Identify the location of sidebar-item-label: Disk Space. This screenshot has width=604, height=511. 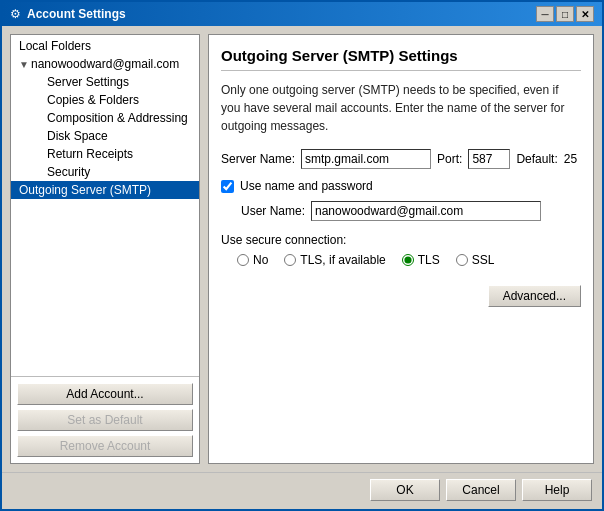
(78, 136).